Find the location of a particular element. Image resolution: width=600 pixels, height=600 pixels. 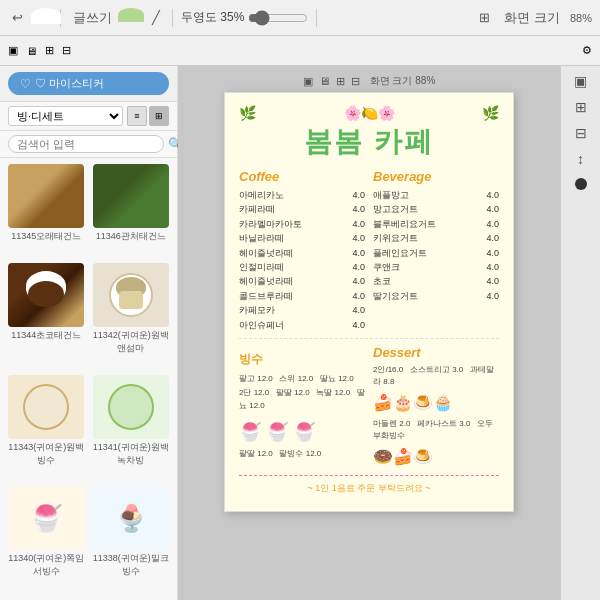

menu-item: 망고요거트4.0 is located at coordinates (436, 209).